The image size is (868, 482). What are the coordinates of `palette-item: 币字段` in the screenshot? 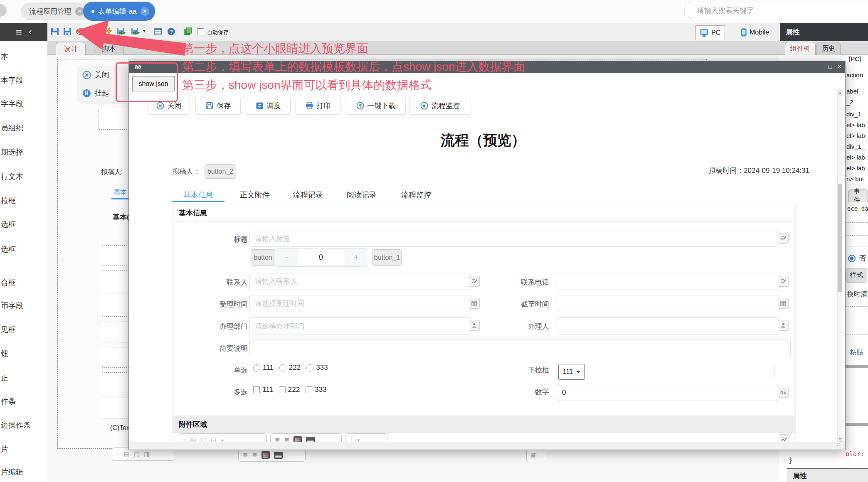 It's located at (12, 306).